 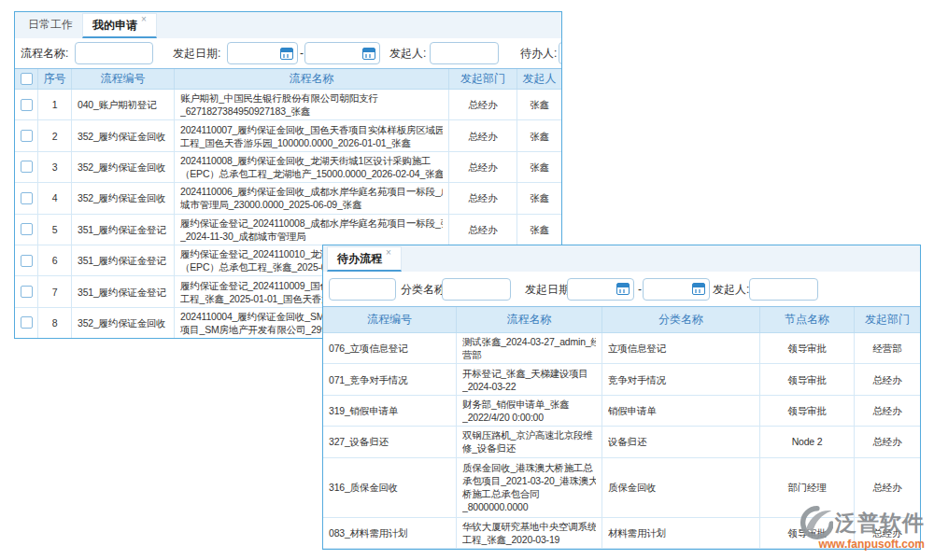 I want to click on cell-process-code: 327_设备归还, so click(x=390, y=442).